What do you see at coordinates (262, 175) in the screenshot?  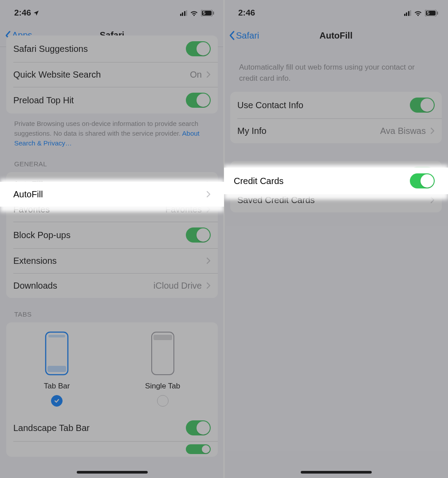 I see `row-label: Credit Cards` at bounding box center [262, 175].